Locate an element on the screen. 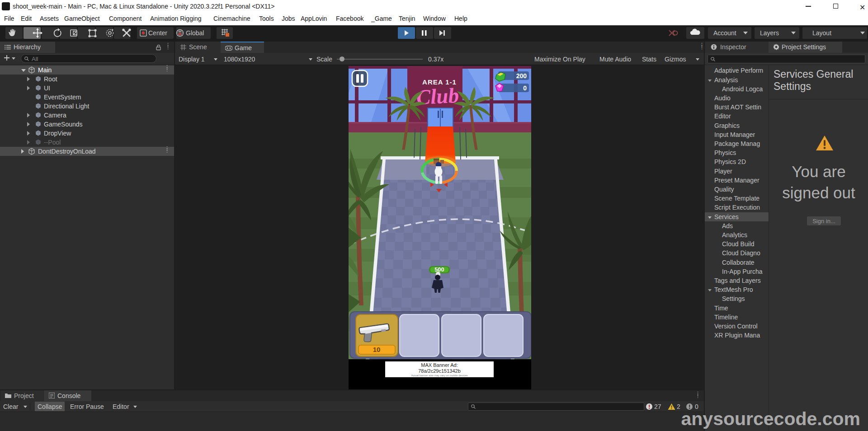  svg-text: MAX Banner Ad: is located at coordinates (439, 365).